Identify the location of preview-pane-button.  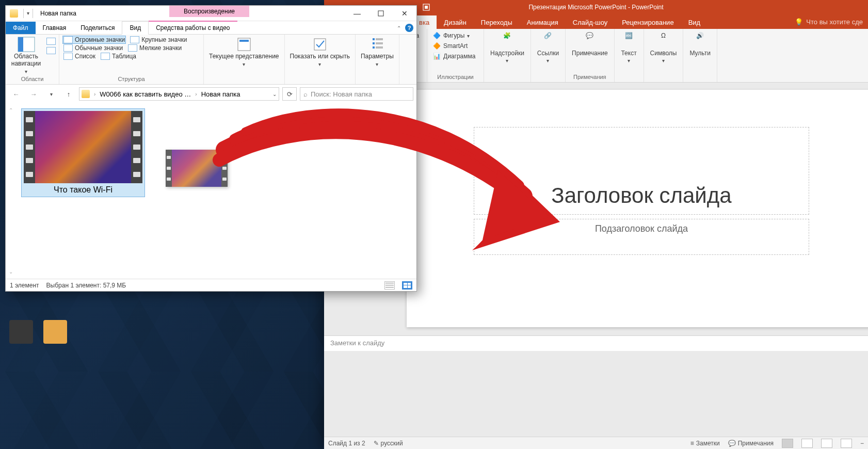
(51, 41).